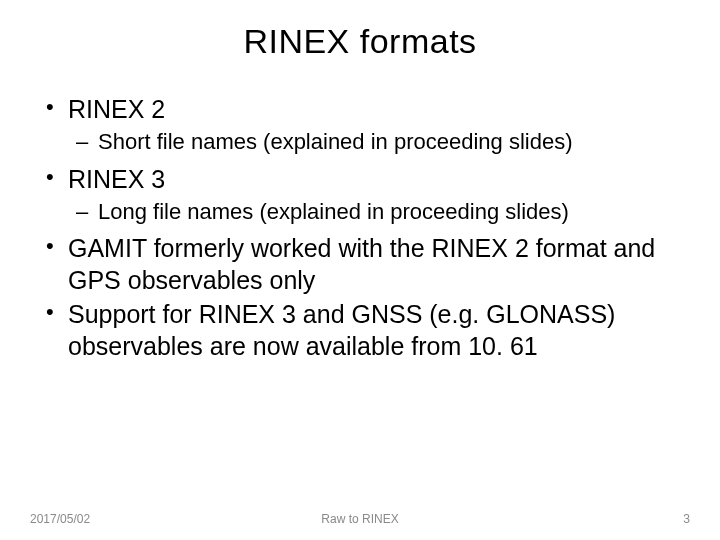 The height and width of the screenshot is (540, 720). I want to click on bullet-text: GAMIT formerly worked with the RINEX 2 f…, so click(362, 264).